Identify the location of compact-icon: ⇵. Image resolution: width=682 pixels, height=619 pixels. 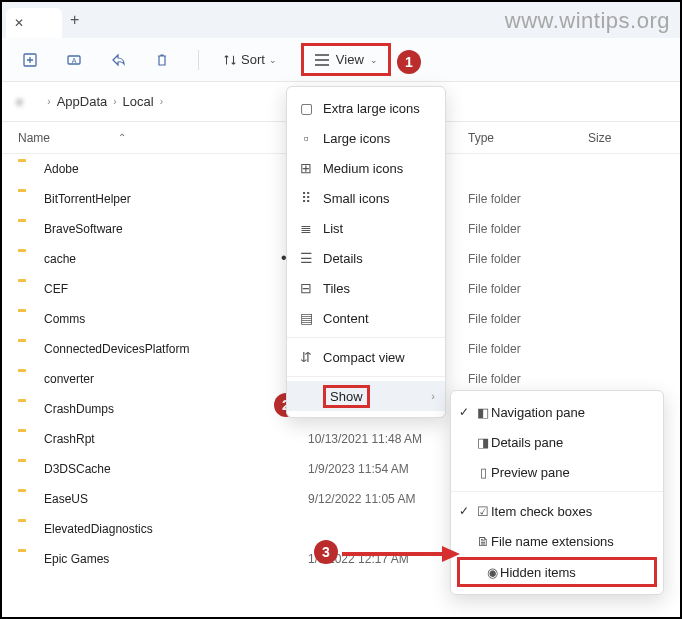
(306, 357).